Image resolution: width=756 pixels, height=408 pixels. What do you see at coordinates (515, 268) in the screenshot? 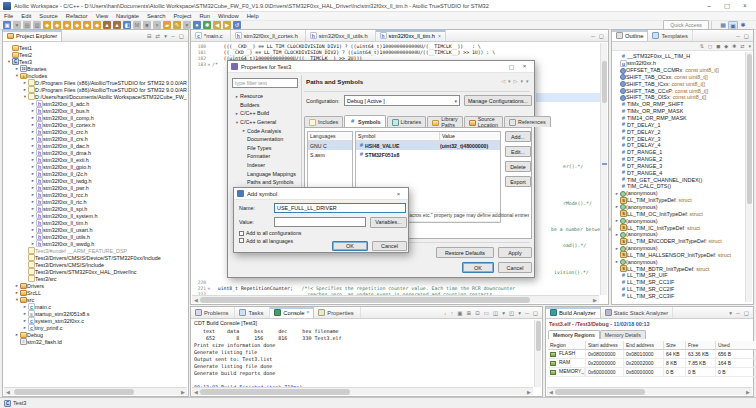
I see `cancel-button: Cancel` at bounding box center [515, 268].